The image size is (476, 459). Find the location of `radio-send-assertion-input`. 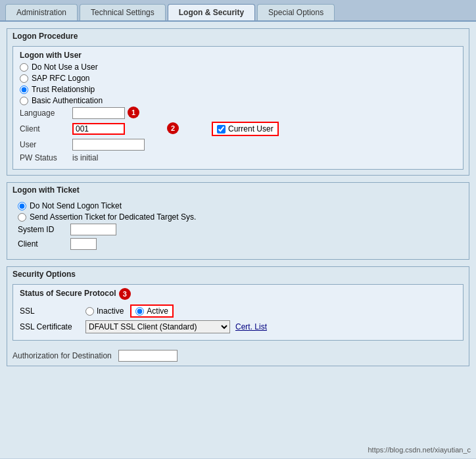

radio-send-assertion-input is located at coordinates (22, 217).